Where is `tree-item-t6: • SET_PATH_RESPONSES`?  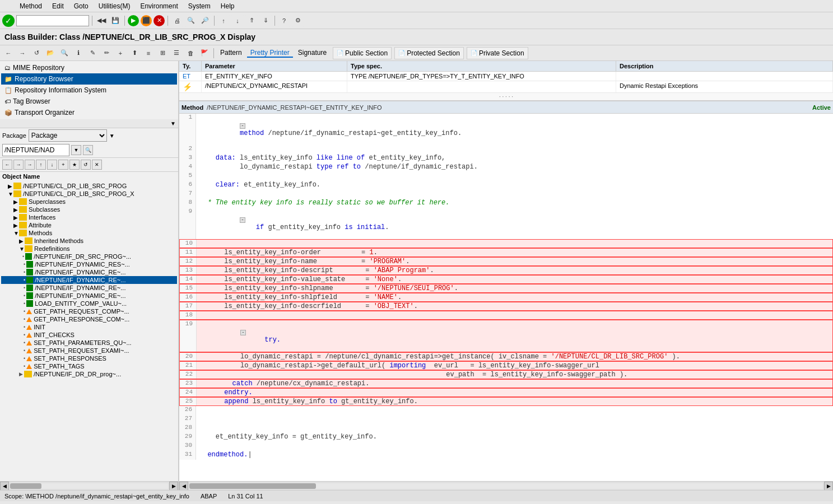
tree-item-t6: • SET_PATH_RESPONSES is located at coordinates (89, 358).